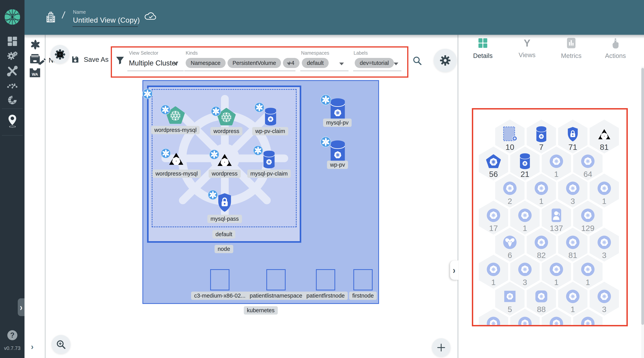 This screenshot has width=644, height=358. Describe the element at coordinates (224, 203) in the screenshot. I see `secret-shield-icon` at that location.